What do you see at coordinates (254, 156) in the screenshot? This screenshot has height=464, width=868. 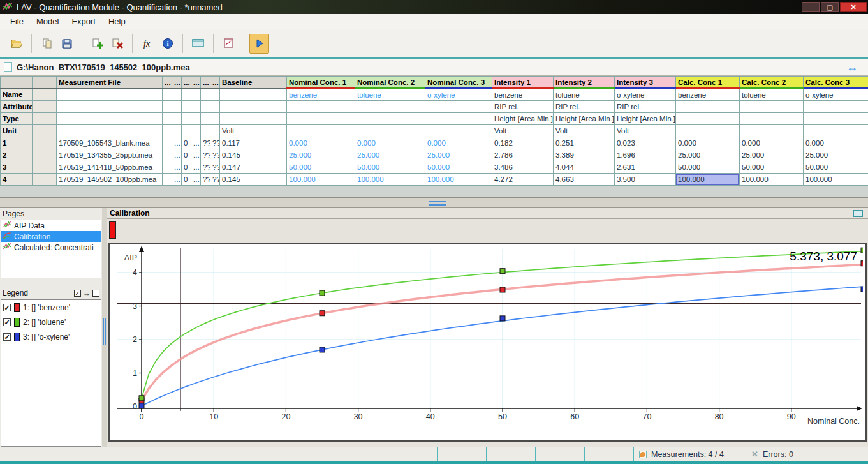 I see `cell: 0.145` at bounding box center [254, 156].